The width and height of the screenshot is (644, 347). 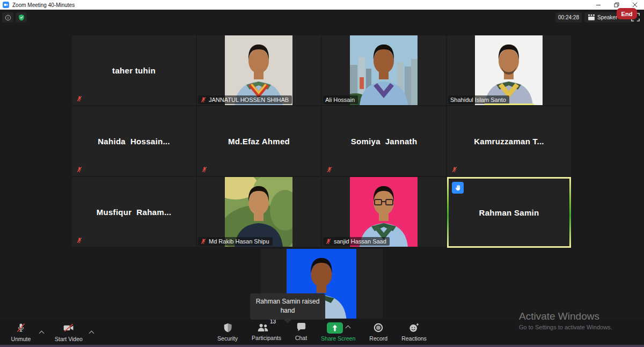 I want to click on share-screen-label: Share Screen, so click(x=338, y=338).